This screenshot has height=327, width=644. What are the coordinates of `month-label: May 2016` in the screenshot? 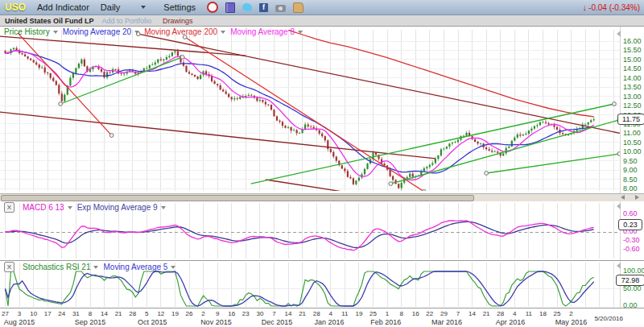 It's located at (572, 322).